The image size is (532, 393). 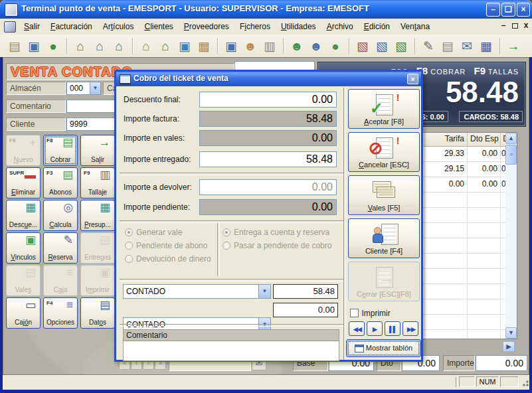 I want to click on importe-pendiente-label: Importe pendiente:, so click(x=157, y=207).